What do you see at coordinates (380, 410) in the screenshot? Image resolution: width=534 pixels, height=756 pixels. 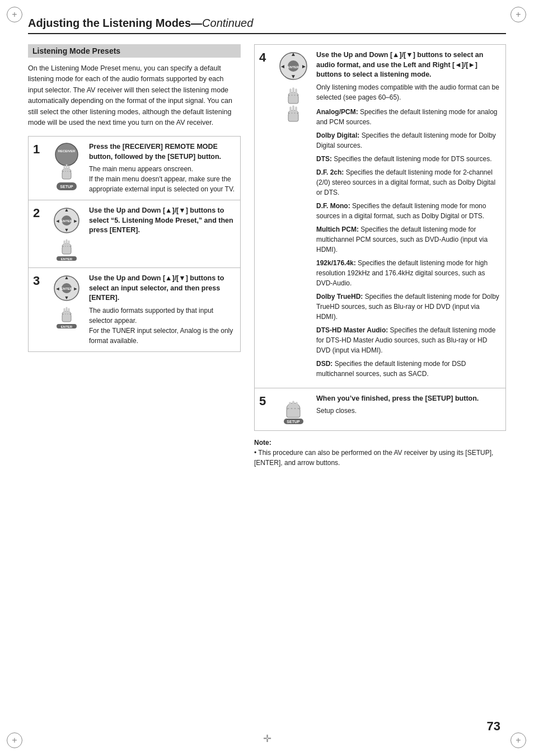 I see `step-5-row: 5 SETUP Wh` at bounding box center [380, 410].